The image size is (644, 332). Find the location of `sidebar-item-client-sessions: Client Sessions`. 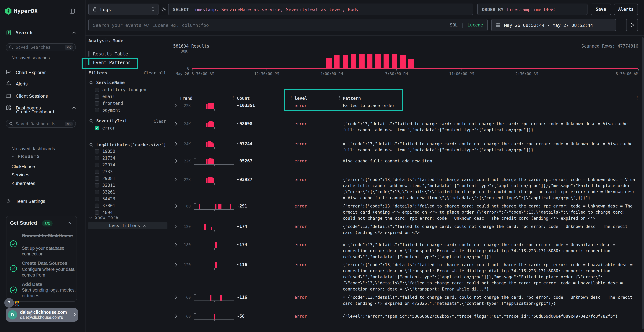

sidebar-item-client-sessions: Client Sessions is located at coordinates (43, 96).